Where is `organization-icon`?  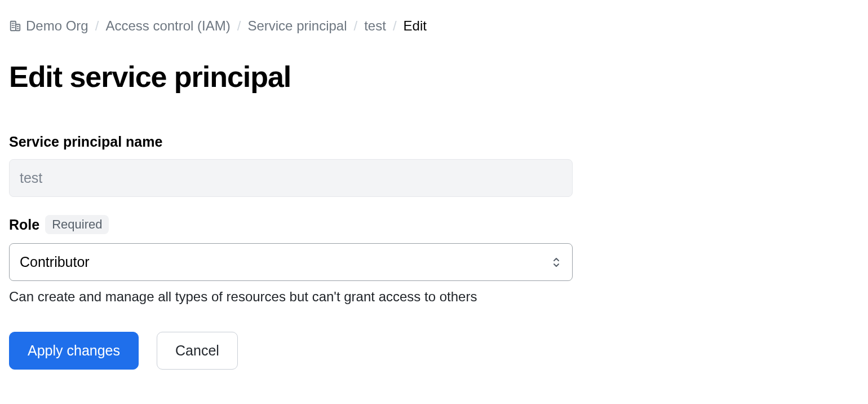 organization-icon is located at coordinates (15, 26).